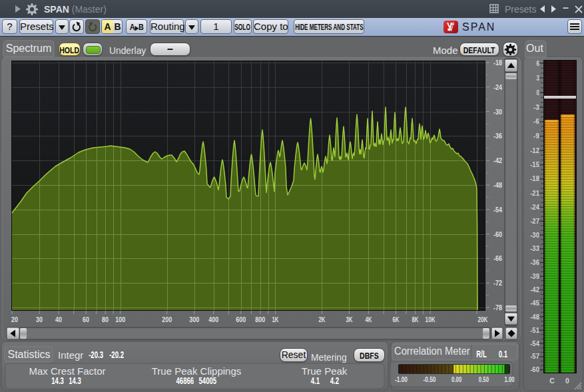 Image resolution: width=584 pixels, height=392 pixels. What do you see at coordinates (538, 78) in the screenshot?
I see `svg-text: 3` at bounding box center [538, 78].